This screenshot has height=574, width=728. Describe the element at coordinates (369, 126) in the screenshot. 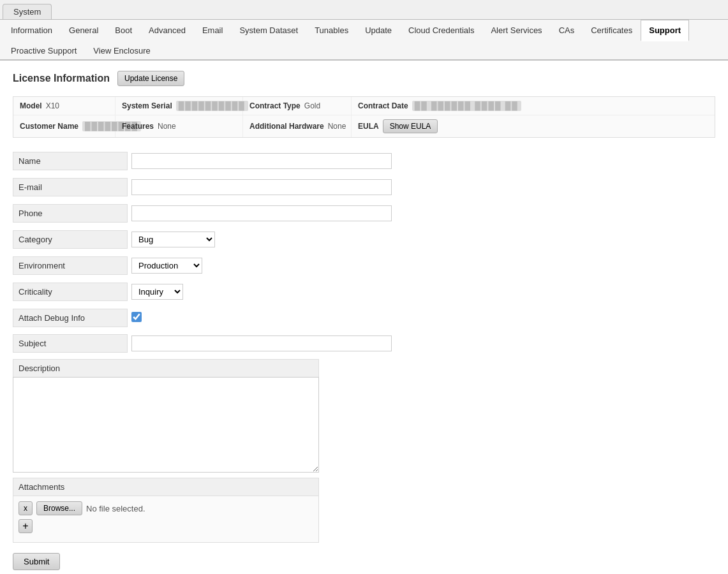

I see `eula-label: EULA` at that location.